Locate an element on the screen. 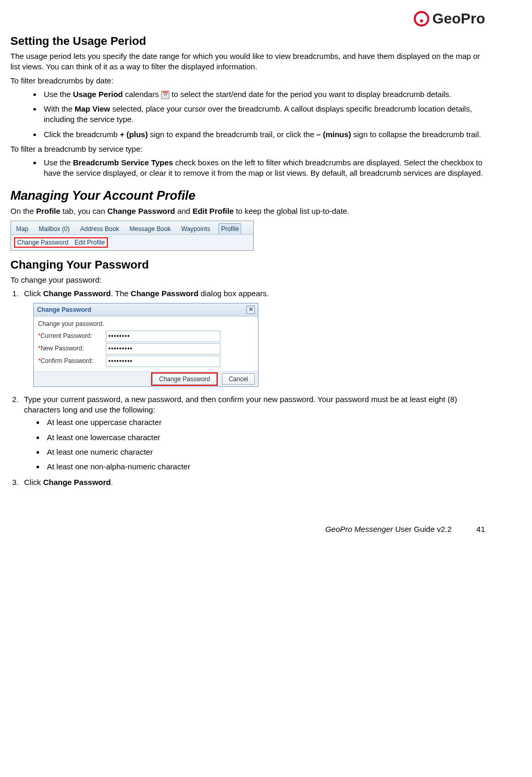 This screenshot has height=777, width=532. step-1: Click Change Password. The Change Passwo… is located at coordinates (253, 338).